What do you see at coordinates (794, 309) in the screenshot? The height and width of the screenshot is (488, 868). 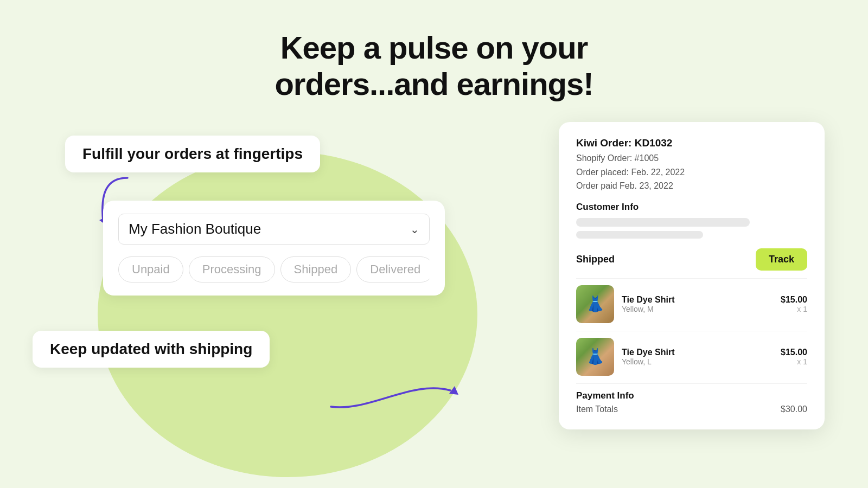 I see `product-qty-1: x 1` at bounding box center [794, 309].